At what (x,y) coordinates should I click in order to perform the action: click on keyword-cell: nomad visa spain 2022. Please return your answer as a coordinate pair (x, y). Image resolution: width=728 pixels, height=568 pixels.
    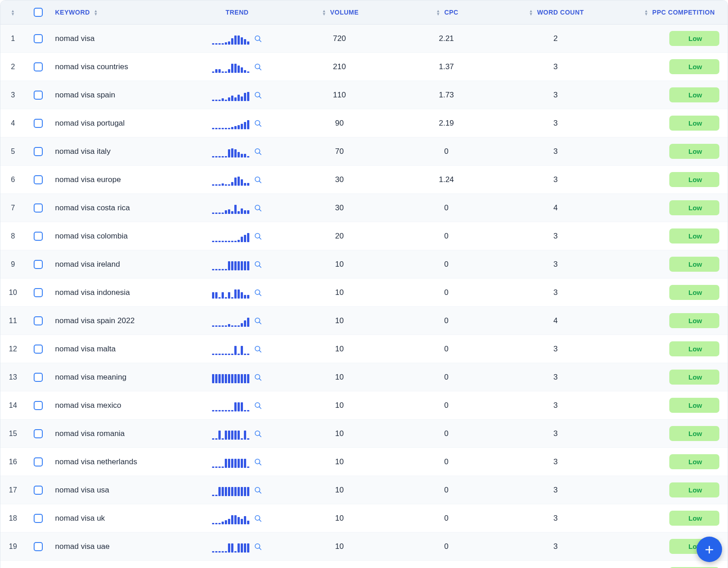
    Looking at the image, I should click on (121, 321).